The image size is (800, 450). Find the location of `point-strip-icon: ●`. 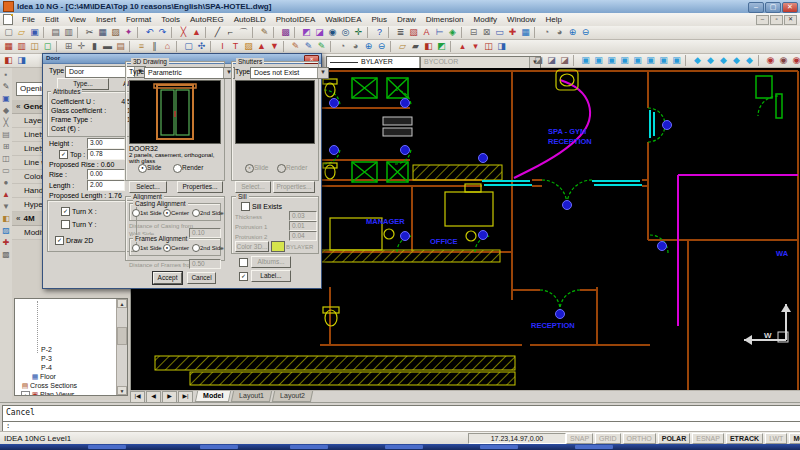

point-strip-icon: ● is located at coordinates (6, 182).